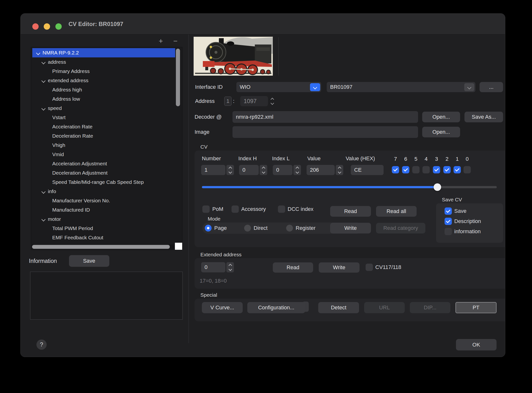  Describe the element at coordinates (321, 170) in the screenshot. I see `cv-value-field: 206` at that location.